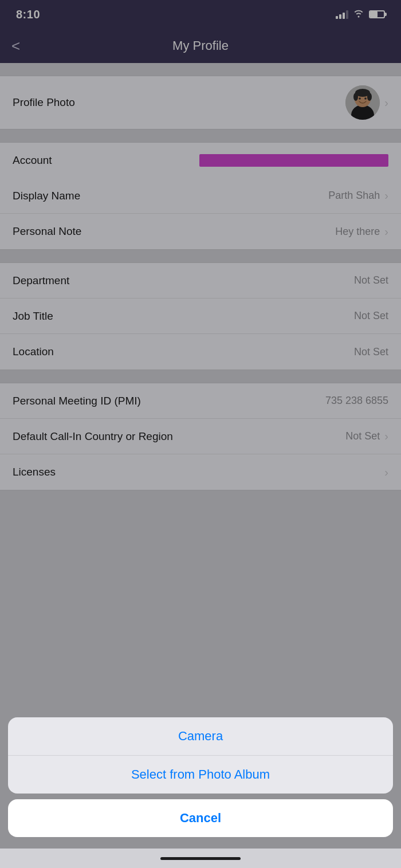 Image resolution: width=401 pixels, height=868 pixels. What do you see at coordinates (200, 858) in the screenshot?
I see `home-bar` at bounding box center [200, 858].